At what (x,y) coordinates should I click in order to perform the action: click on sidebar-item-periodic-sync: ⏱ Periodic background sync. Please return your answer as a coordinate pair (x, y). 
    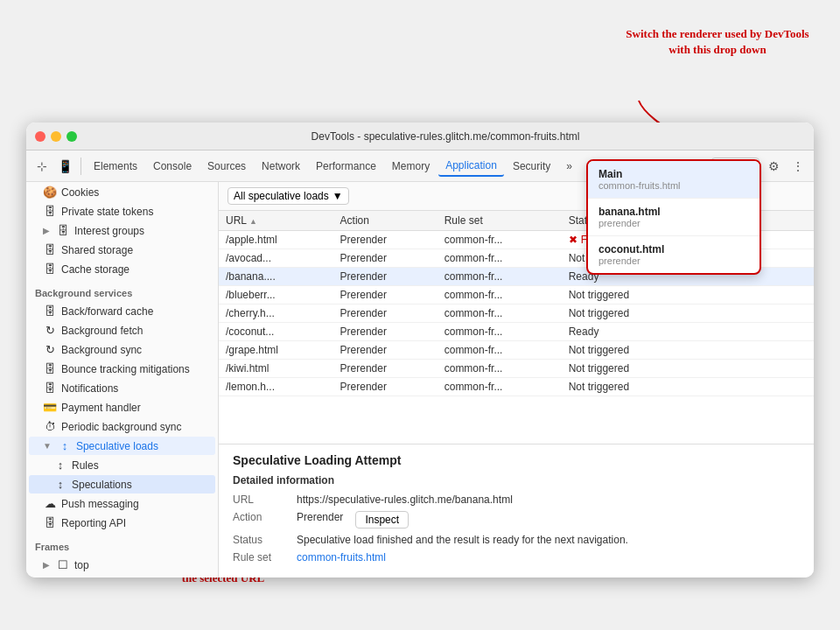
    Looking at the image, I should click on (122, 427).